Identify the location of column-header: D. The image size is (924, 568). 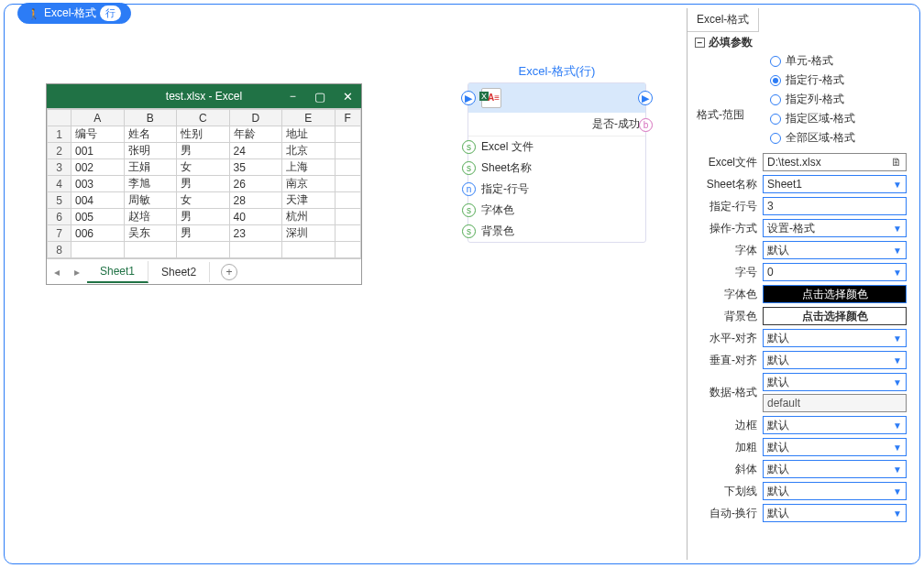
(256, 118).